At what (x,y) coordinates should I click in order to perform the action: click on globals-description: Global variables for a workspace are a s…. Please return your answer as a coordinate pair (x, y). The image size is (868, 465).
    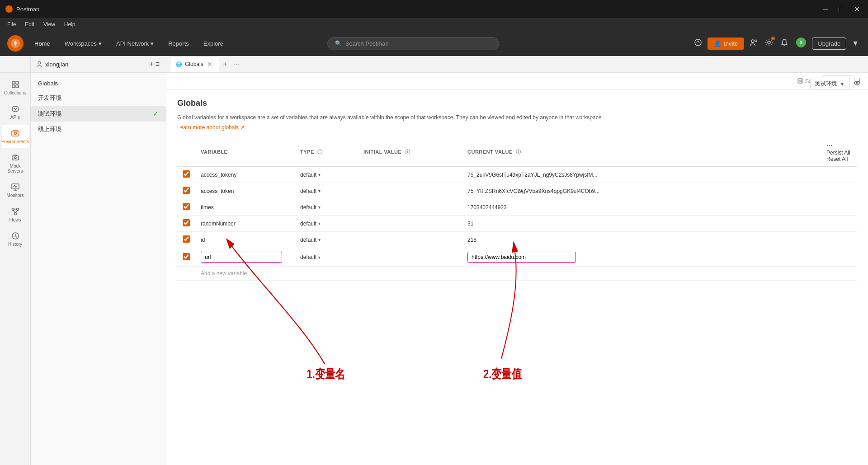
    Looking at the image, I should click on (517, 117).